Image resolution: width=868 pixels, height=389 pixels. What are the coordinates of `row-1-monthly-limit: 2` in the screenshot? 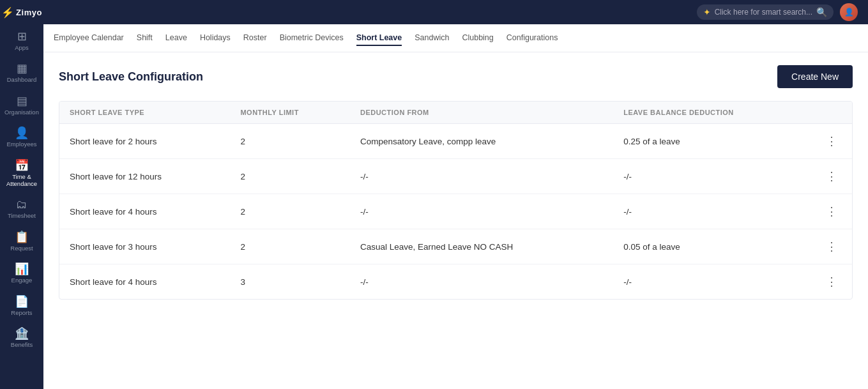 It's located at (290, 176).